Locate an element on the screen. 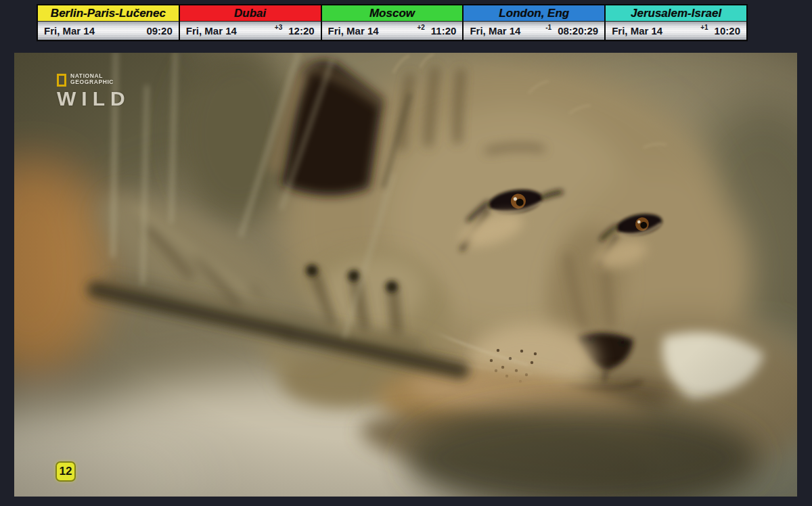 This screenshot has width=812, height=506. clock-city-label: Moscow is located at coordinates (392, 14).